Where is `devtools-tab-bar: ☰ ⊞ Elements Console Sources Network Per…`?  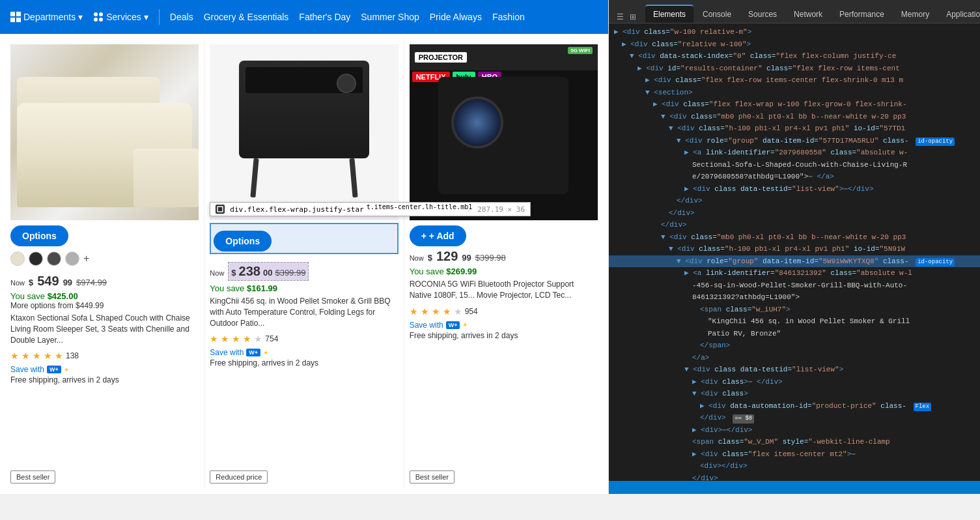 devtools-tab-bar: ☰ ⊞ Elements Console Sources Network Per… is located at coordinates (794, 12).